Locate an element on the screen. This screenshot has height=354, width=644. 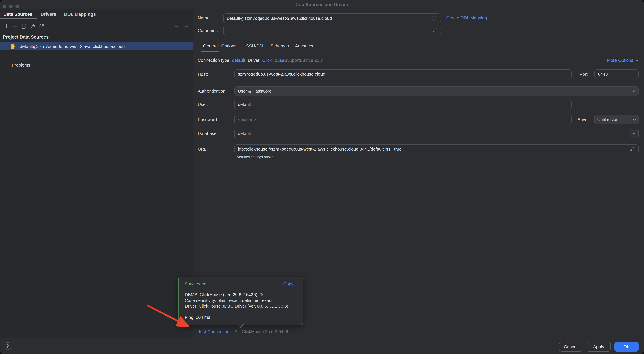
tab-general: General is located at coordinates (211, 46).